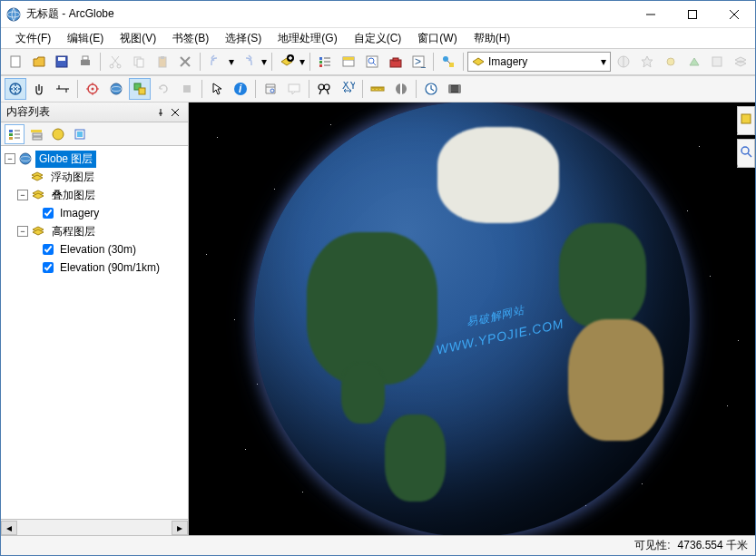 The height and width of the screenshot is (556, 756). What do you see at coordinates (138, 38) in the screenshot?
I see `menu-view: 视图(V)` at bounding box center [138, 38].